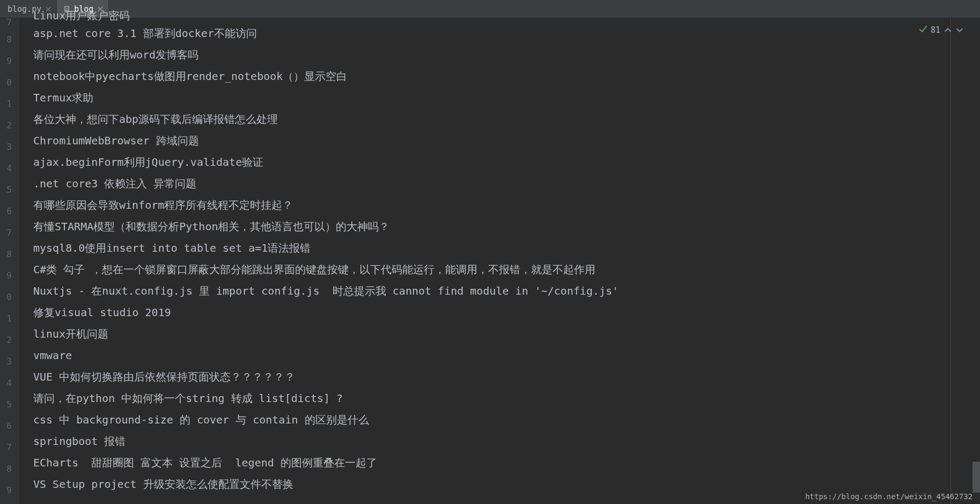  What do you see at coordinates (506, 119) in the screenshot?
I see `text-line: 各位大神，想问下abp源码下载后编译报错怎么处理` at bounding box center [506, 119].